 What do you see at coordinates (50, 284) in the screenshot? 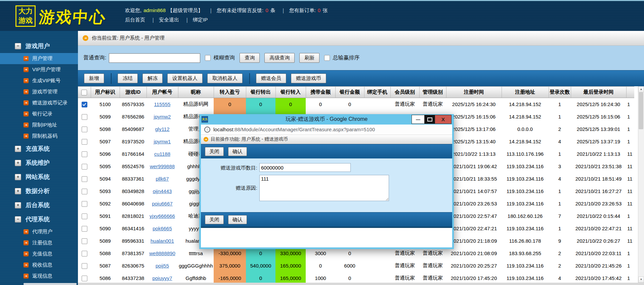
I see `sidebar-scrollbar-thumb` at bounding box center [50, 284].